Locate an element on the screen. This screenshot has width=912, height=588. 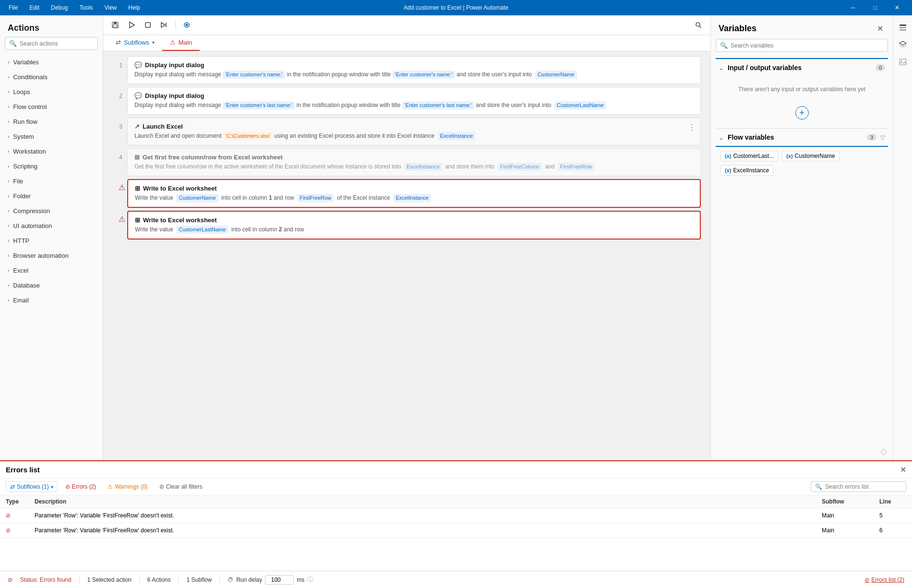
group-flow-control: › Flow control is located at coordinates (51, 107).